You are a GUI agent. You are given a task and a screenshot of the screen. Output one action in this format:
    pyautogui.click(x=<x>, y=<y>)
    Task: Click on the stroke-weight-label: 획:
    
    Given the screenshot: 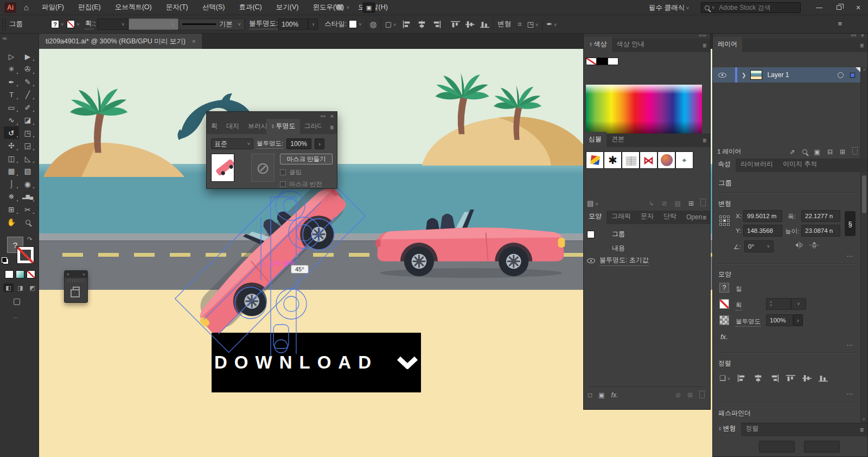 What is the action you would take?
    pyautogui.click(x=90, y=24)
    